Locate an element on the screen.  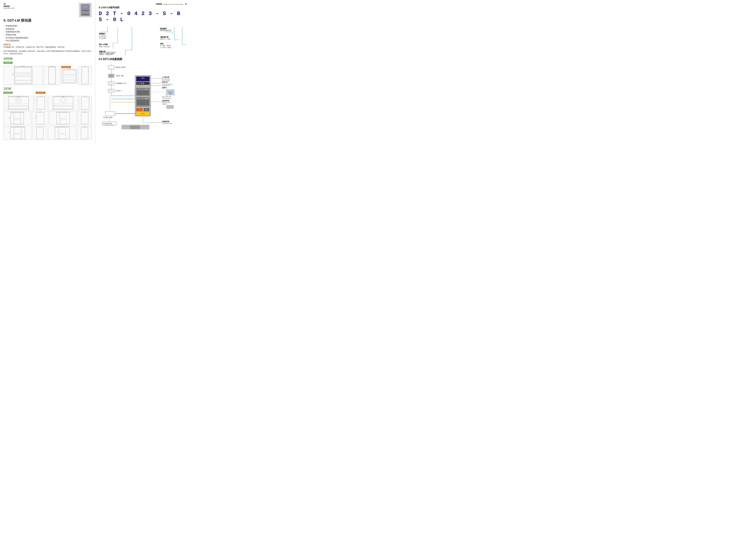
feature-6: PDL泛用控制语言 is located at coordinates (47, 41).